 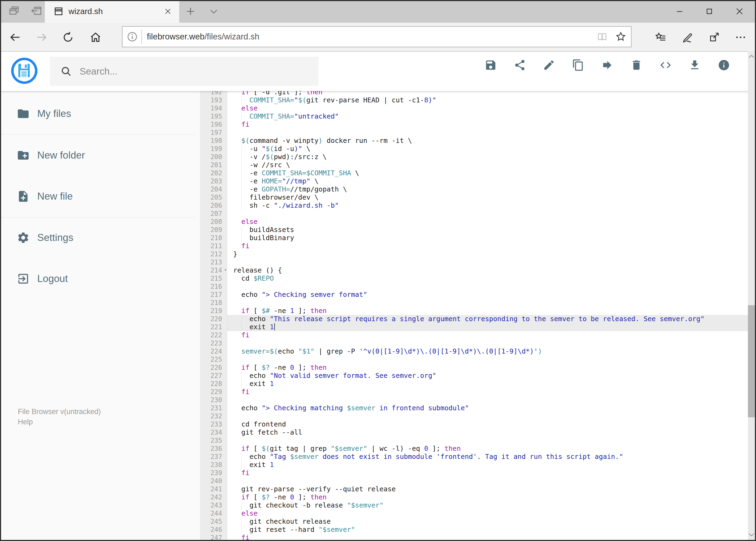 What do you see at coordinates (695, 65) in the screenshot?
I see `download-button` at bounding box center [695, 65].